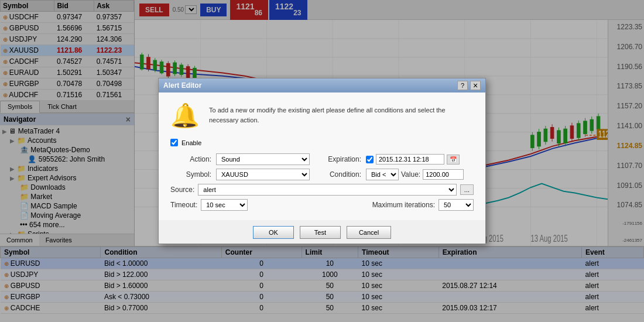 Image resolution: width=644 pixels, height=322 pixels. What do you see at coordinates (191, 159) in the screenshot?
I see `action-label: Action:` at bounding box center [191, 159].